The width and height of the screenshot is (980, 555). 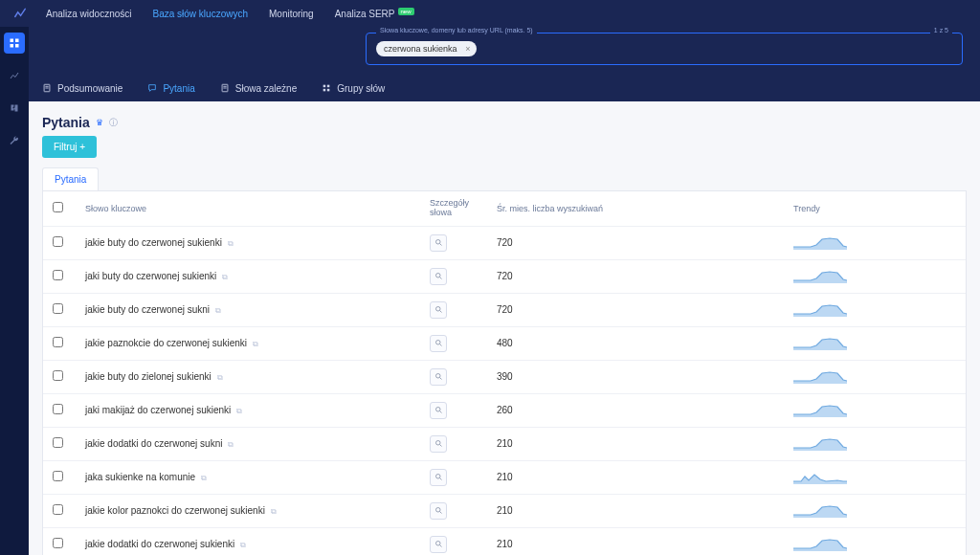 I want to click on keyword-text: jakie dodatki do czerwonej sukienki, so click(x=160, y=544).